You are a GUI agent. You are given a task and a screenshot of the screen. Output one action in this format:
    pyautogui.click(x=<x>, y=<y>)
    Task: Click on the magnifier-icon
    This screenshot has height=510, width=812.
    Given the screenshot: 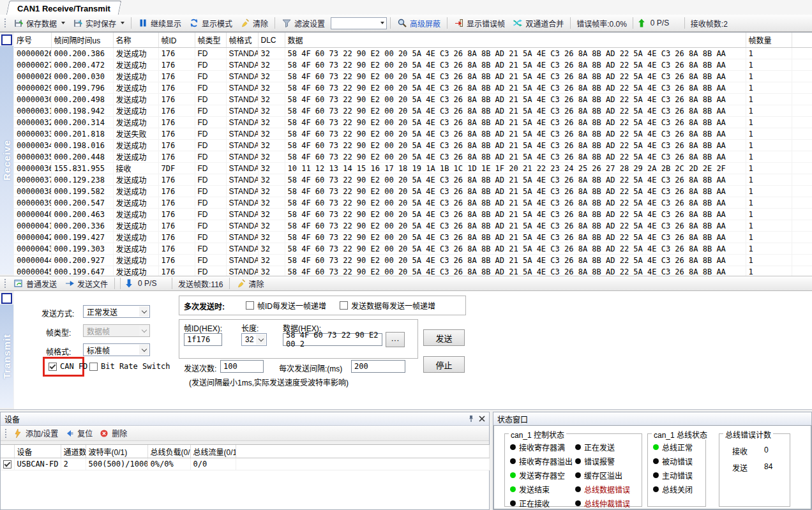 What is the action you would take?
    pyautogui.click(x=402, y=23)
    